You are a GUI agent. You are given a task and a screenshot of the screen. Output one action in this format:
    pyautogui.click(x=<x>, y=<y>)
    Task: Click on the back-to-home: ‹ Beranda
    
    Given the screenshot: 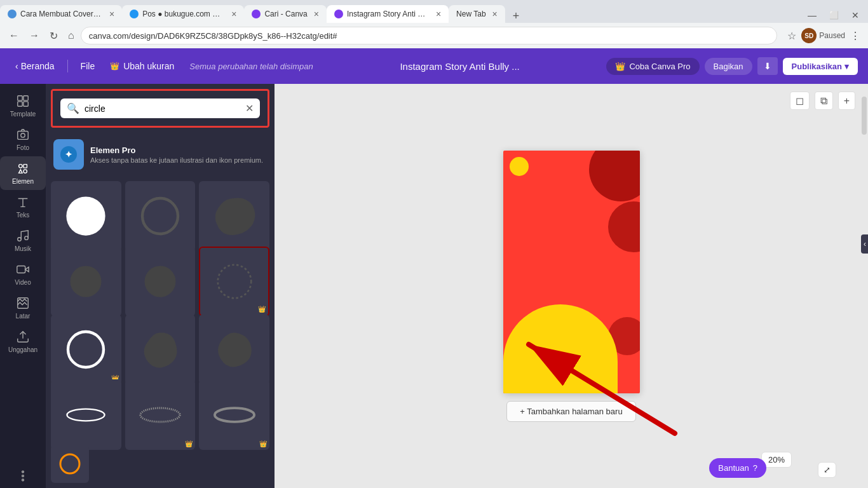 What is the action you would take?
    pyautogui.click(x=35, y=66)
    